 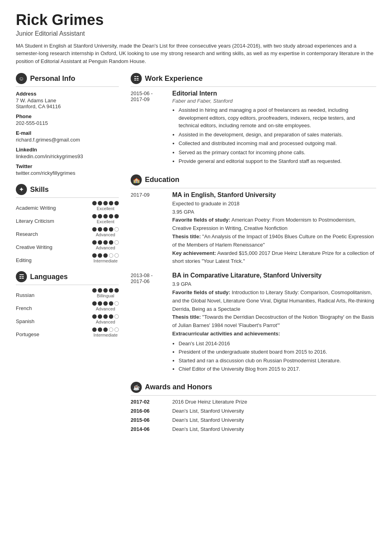 I want to click on address-line2: Stanford, CA 94116, so click(x=67, y=106).